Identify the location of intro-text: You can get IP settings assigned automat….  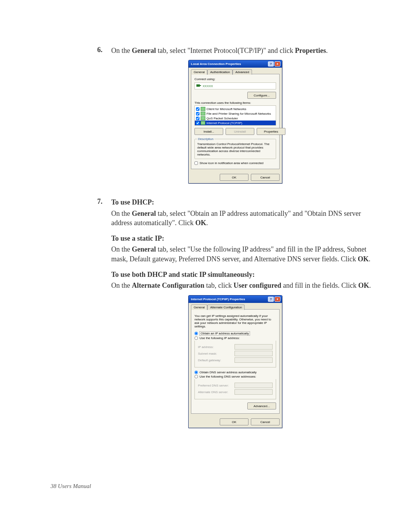
(235, 321).